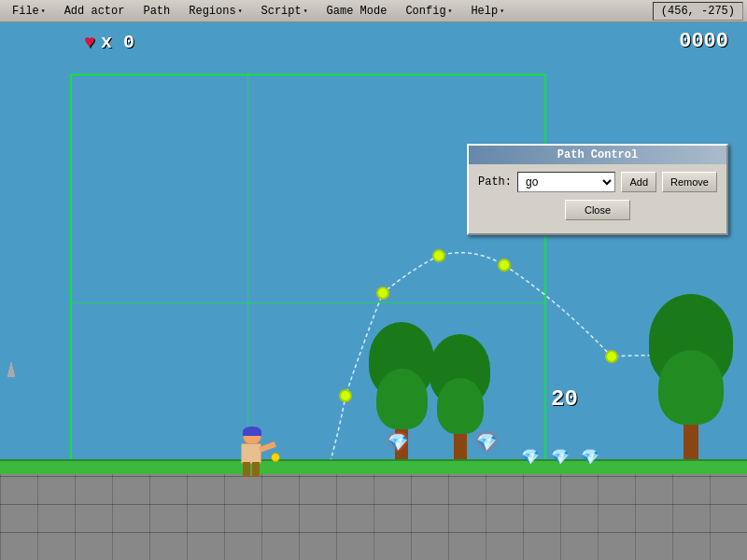 Image resolution: width=747 pixels, height=560 pixels. What do you see at coordinates (502, 11) in the screenshot?
I see `menu-help-arrow: ▾` at bounding box center [502, 11].